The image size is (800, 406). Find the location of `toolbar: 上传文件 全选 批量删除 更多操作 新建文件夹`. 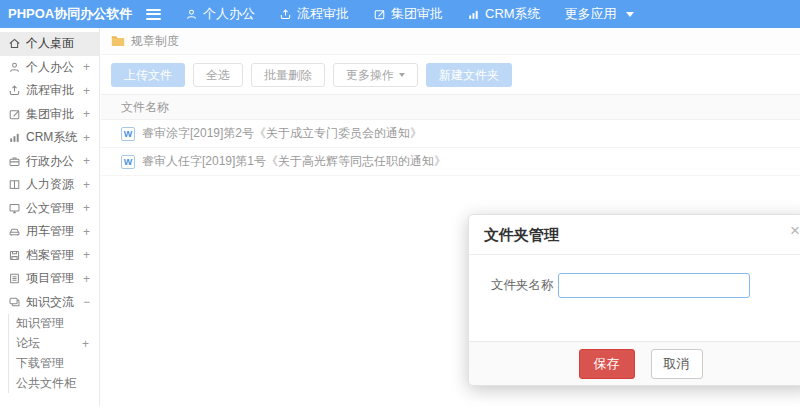

toolbar: 上传文件 全选 批量删除 更多操作 新建文件夹 is located at coordinates (450, 74).